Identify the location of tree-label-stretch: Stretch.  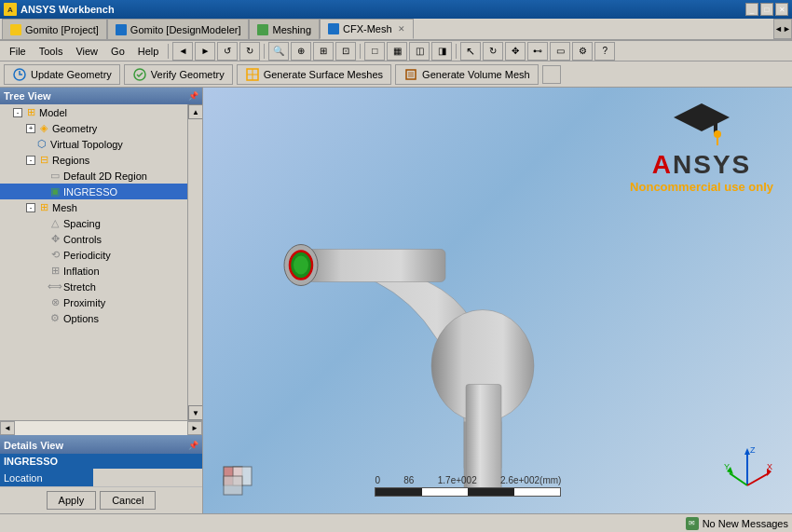
(80, 287).